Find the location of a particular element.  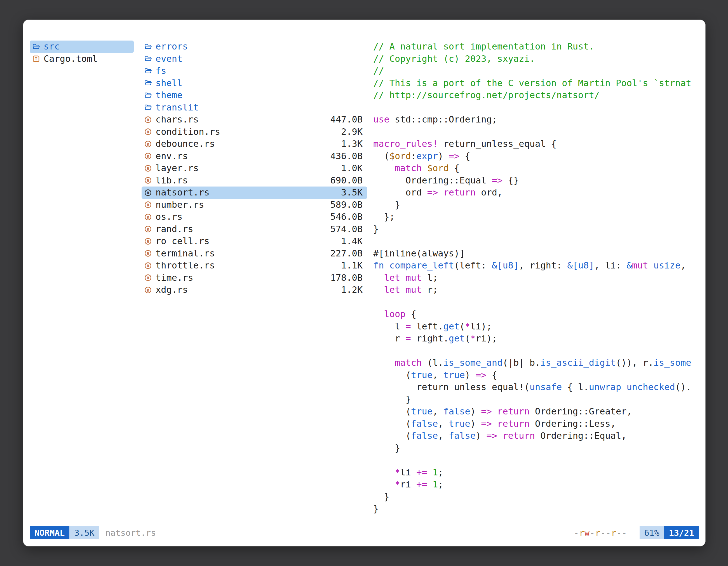

entry-size: 178.0B is located at coordinates (346, 278).